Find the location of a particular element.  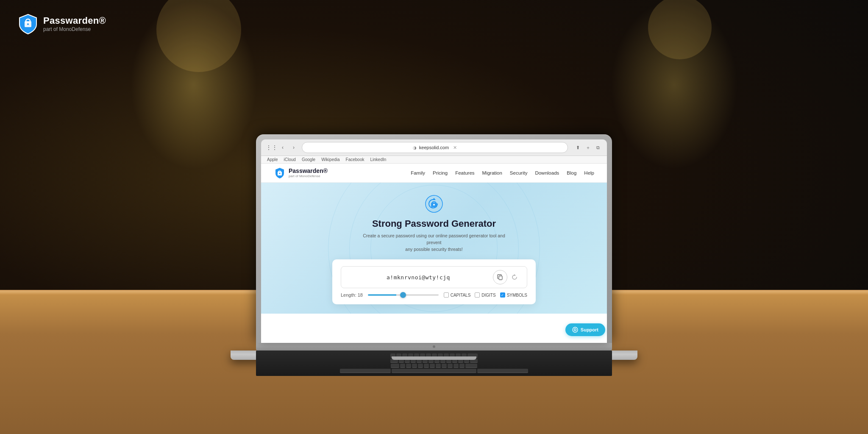

hero-icon is located at coordinates (434, 204).